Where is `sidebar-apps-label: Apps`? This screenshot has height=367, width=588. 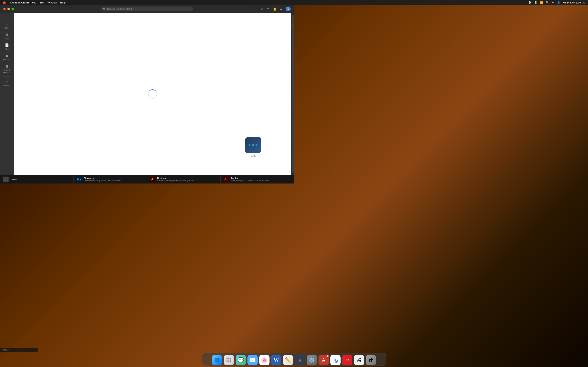
sidebar-apps-label: Apps is located at coordinates (7, 39).